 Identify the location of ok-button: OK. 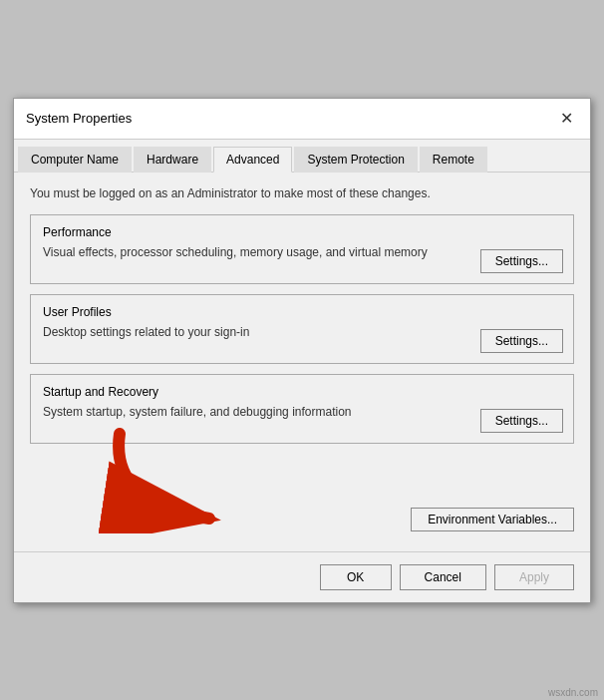
(356, 577).